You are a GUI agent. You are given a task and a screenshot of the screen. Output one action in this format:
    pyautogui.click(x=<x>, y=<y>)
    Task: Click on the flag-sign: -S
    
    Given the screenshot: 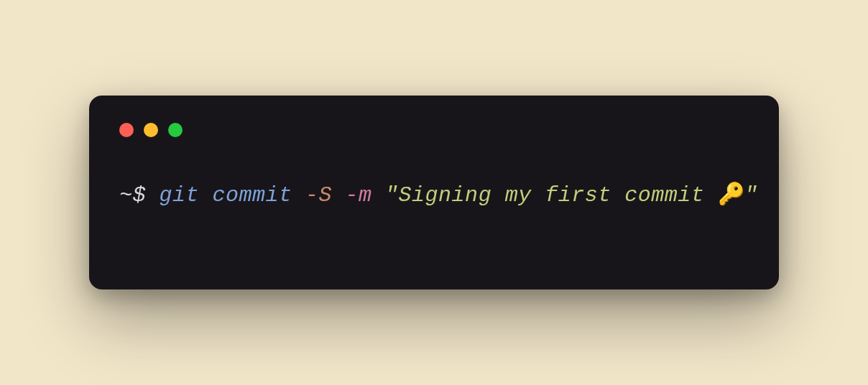 What is the action you would take?
    pyautogui.click(x=326, y=195)
    